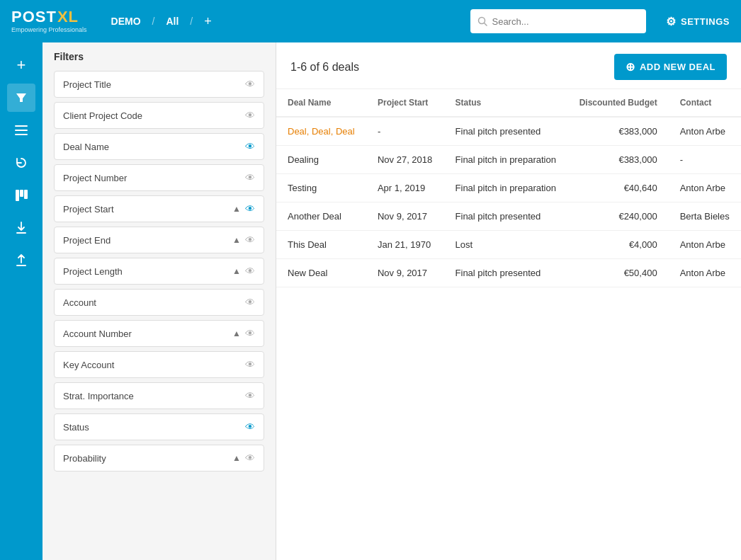  I want to click on filter-label: Account, so click(79, 303).